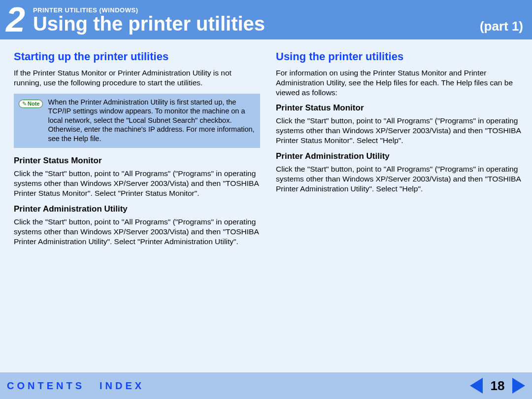 The width and height of the screenshot is (532, 399). What do you see at coordinates (266, 386) in the screenshot?
I see `footer-bar: CONTENTS INDEX 18` at bounding box center [266, 386].